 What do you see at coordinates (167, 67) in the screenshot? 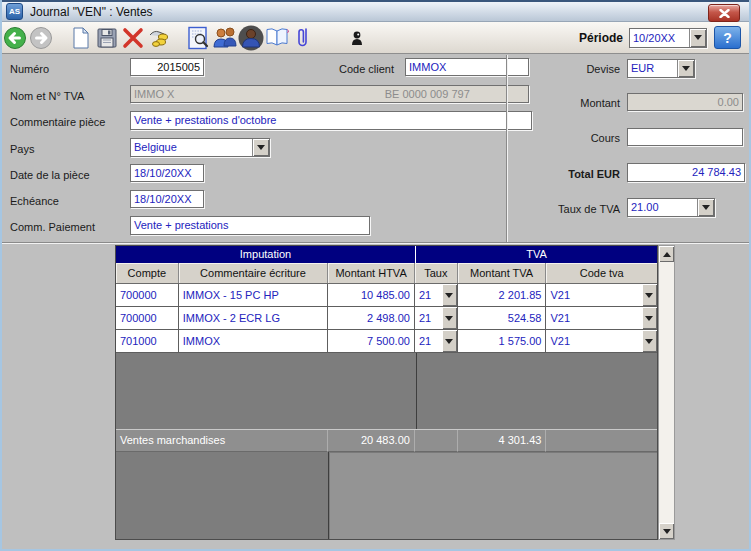
I see `numero-field: 2015005` at bounding box center [167, 67].